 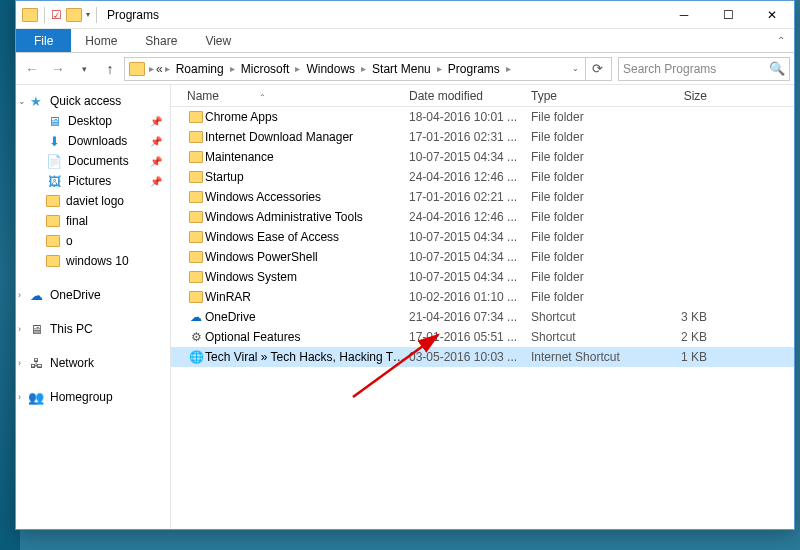 What do you see at coordinates (482, 217) in the screenshot?
I see `table-row: Windows Administrative Tools24-04-2016 1…` at bounding box center [482, 217].